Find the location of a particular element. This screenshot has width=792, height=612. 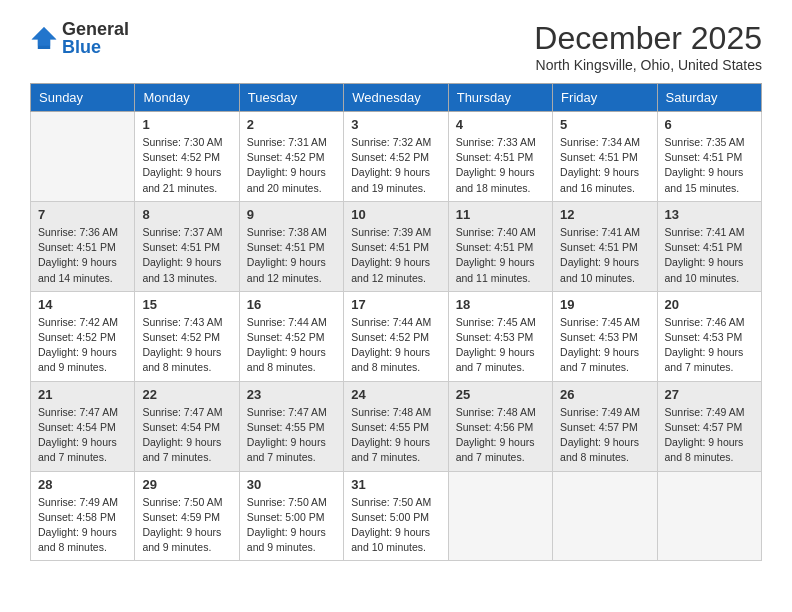

calendar-week-4: 21Sunrise: 7:47 AMSunset: 4:54 PMDayligh… is located at coordinates (396, 426).